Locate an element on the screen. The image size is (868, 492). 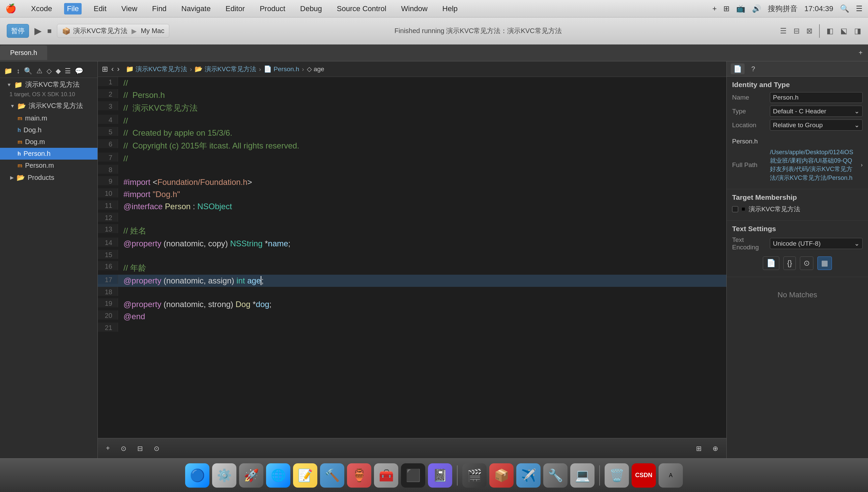
menu-xcode: Xcode is located at coordinates (42, 9).